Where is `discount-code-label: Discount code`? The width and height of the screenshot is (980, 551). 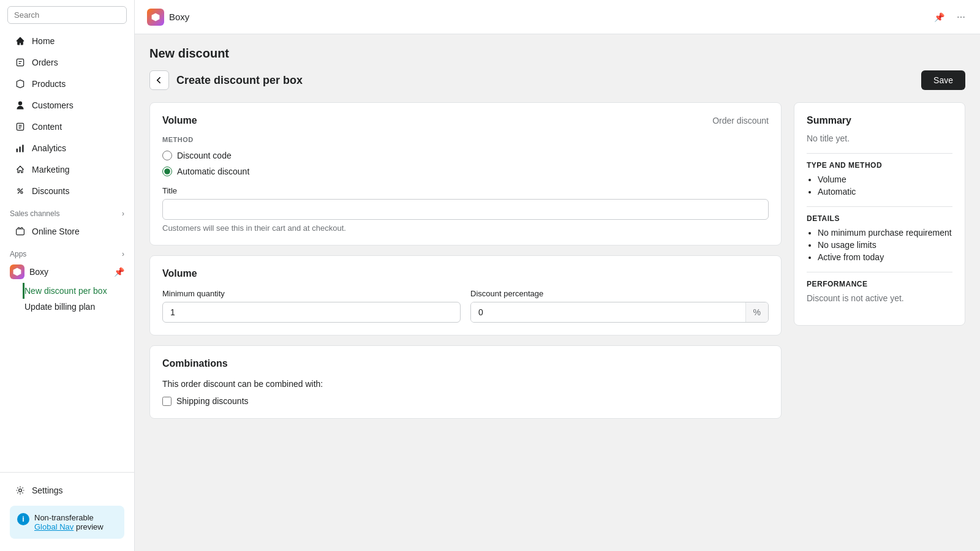 discount-code-label: Discount code is located at coordinates (205, 156).